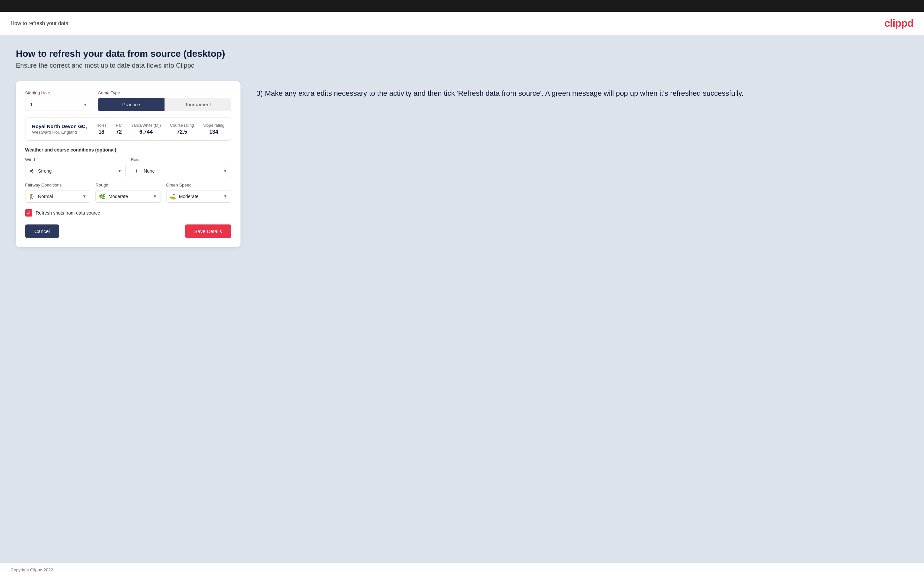  Describe the element at coordinates (214, 132) in the screenshot. I see `slope-rating-value: 134` at that location.